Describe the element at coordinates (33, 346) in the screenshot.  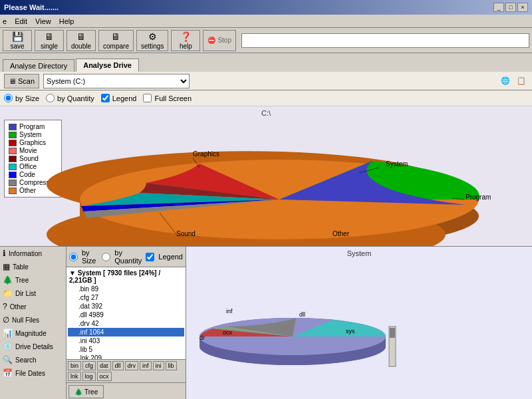
I see `sidebar-item-drivedetails: 💿 Drive Details` at that location.